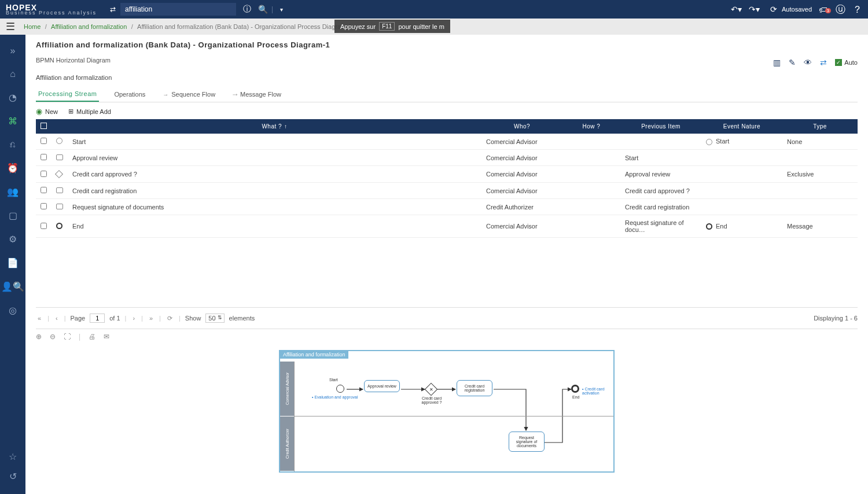  I want to click on page-label: Page, so click(78, 318).